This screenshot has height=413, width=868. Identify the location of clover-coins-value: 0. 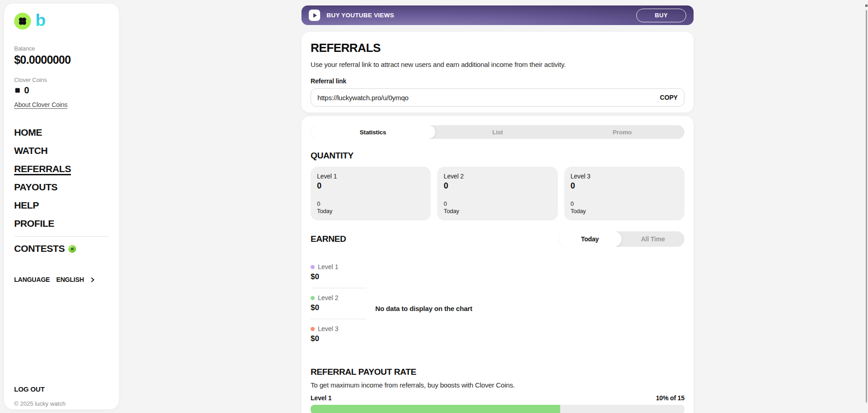
(26, 90).